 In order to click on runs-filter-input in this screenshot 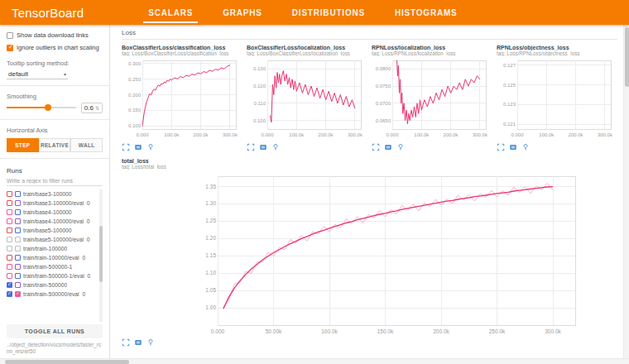, I will do `click(55, 181)`.